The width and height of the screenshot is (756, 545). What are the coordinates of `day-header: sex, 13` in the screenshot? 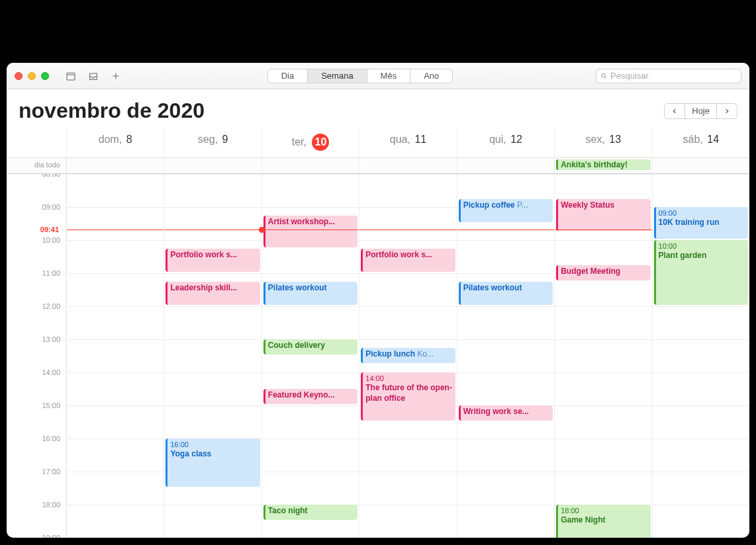 It's located at (602, 143).